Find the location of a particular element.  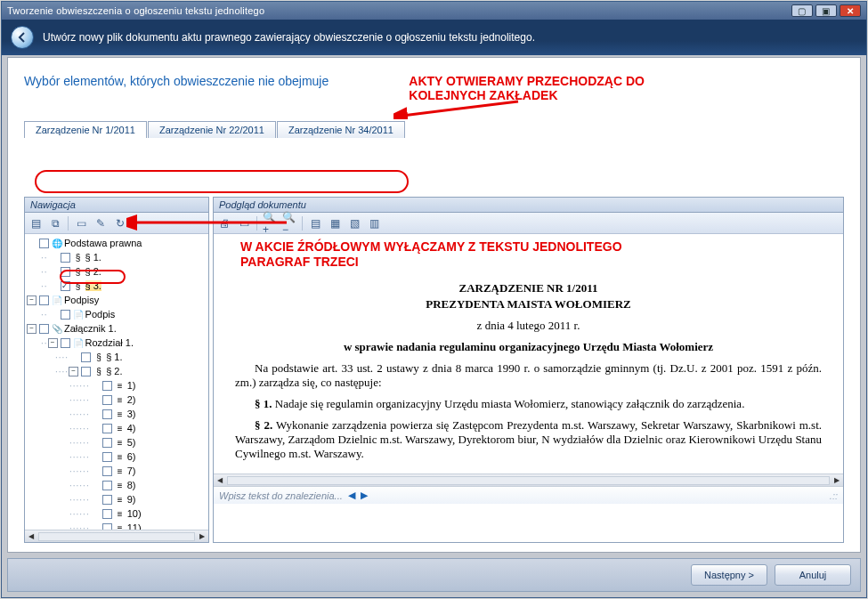

doc-p2: § 2. Wykonanie zarządzenia powierza się … is located at coordinates (529, 440).